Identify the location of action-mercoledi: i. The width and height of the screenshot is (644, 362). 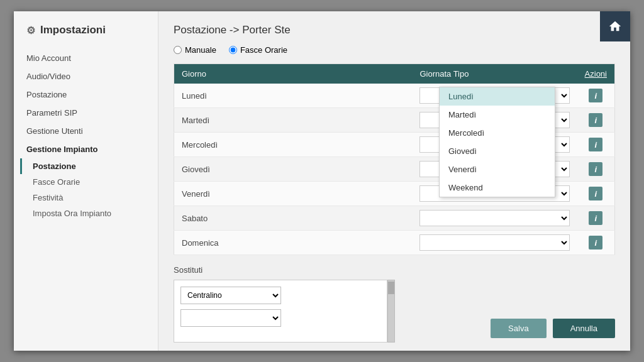
(596, 145).